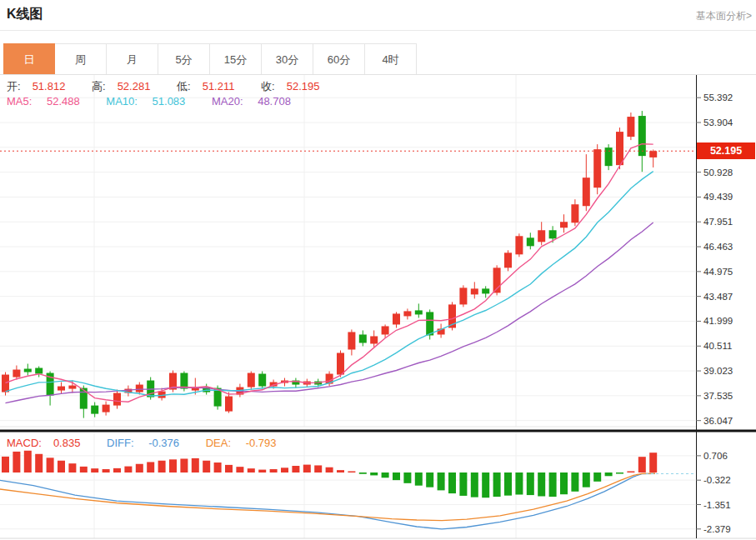 This screenshot has height=540, width=756. Describe the element at coordinates (718, 396) in the screenshot. I see `y-axis-label: 37.535` at that location.